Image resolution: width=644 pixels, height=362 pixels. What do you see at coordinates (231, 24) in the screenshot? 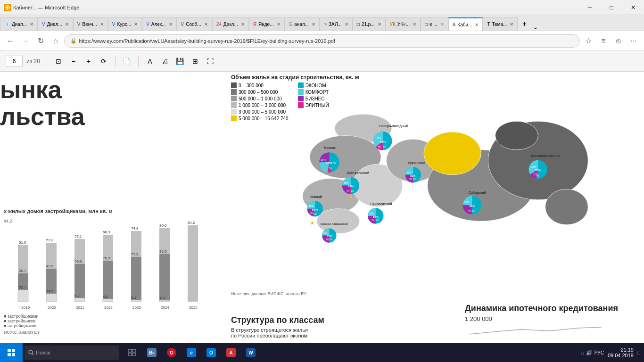
I see `tab-7: 24 Декл... ✕` at bounding box center [231, 24].